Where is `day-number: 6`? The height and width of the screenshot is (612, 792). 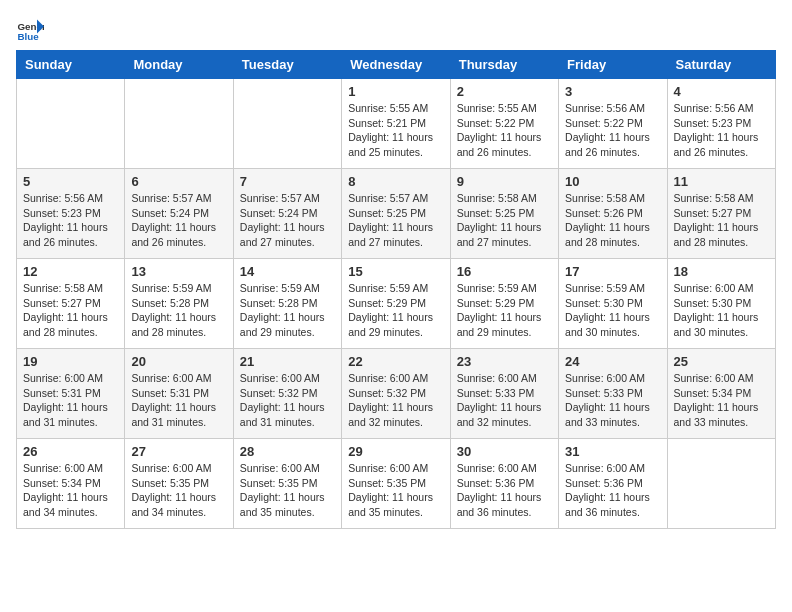 day-number: 6 is located at coordinates (178, 182).